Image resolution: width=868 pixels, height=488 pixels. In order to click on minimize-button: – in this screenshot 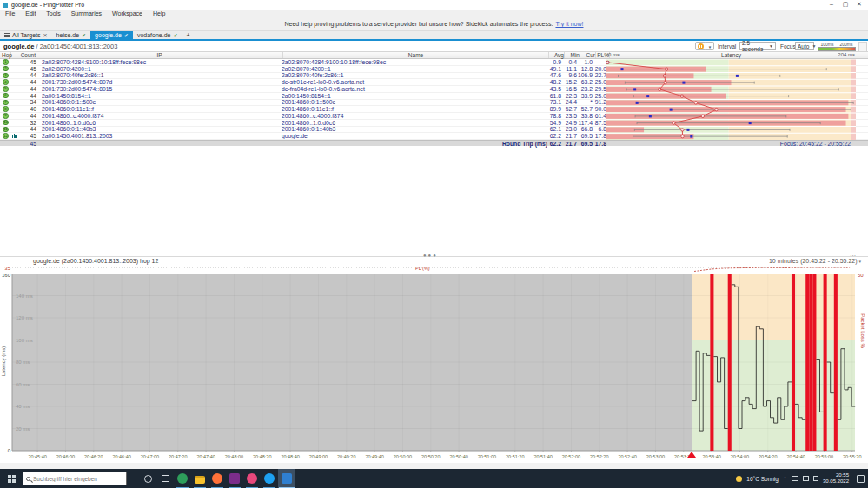, I will do `click(832, 4)`.